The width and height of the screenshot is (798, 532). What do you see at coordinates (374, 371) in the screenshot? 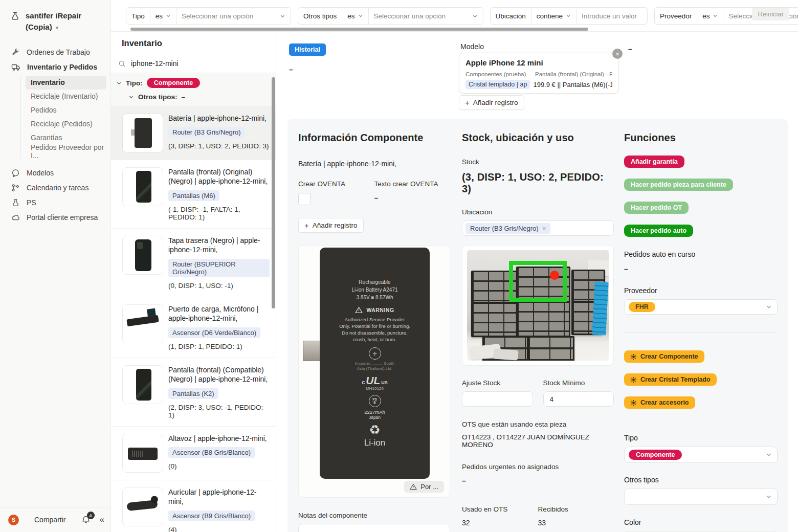
I see `battery-photo: Rechargeable Li-ion Battery A2471 3.85V …` at bounding box center [374, 371].